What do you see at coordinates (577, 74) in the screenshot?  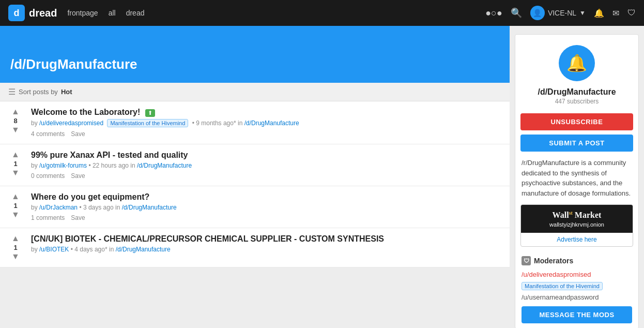 I see `community-header: 🔔 /d/DrugManufacture 447 subscribers` at bounding box center [577, 74].